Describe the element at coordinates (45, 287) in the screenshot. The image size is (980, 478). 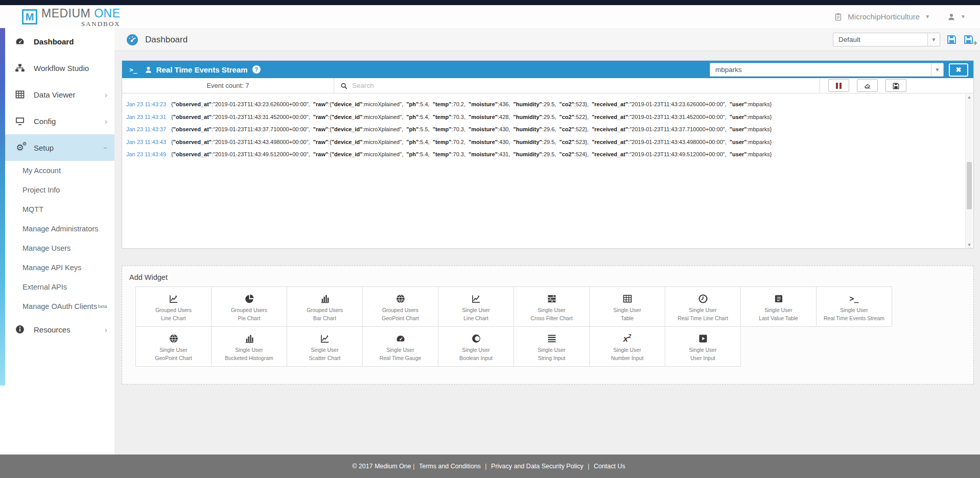
I see `sidebar-item-label: External APIs` at that location.